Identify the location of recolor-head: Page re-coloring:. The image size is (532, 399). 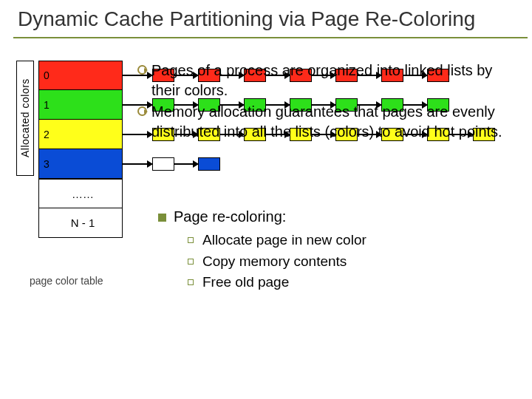
(262, 217).